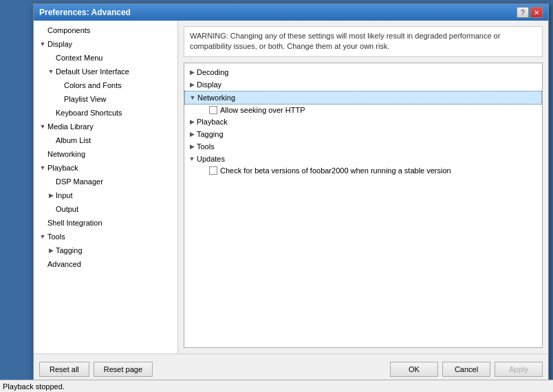 This screenshot has width=553, height=392. What do you see at coordinates (106, 72) in the screenshot?
I see `tree-item-default-ui: ▼ Default User Interface` at bounding box center [106, 72].